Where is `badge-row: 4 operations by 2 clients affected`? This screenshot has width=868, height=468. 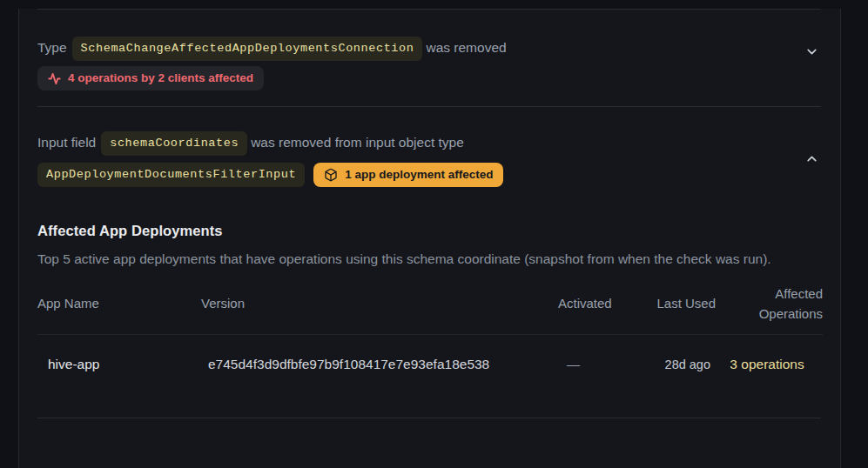 badge-row: 4 operations by 2 clients affected is located at coordinates (429, 86).